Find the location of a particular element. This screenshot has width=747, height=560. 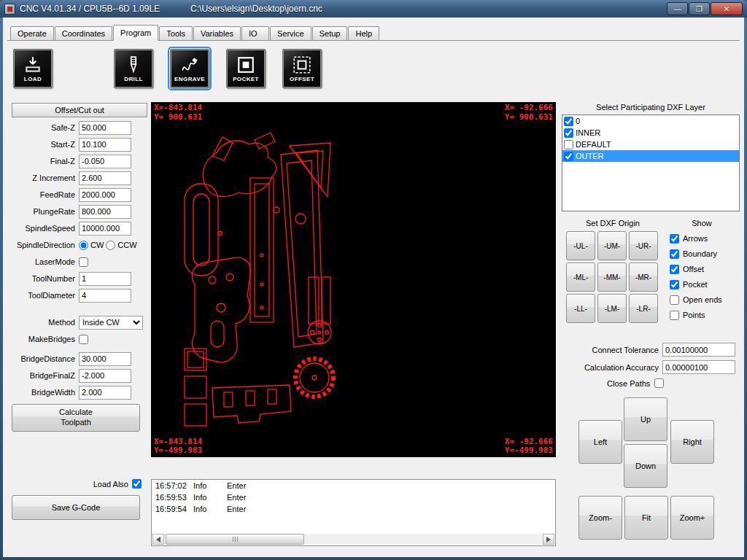

connect-tolerance-input is located at coordinates (699, 350).